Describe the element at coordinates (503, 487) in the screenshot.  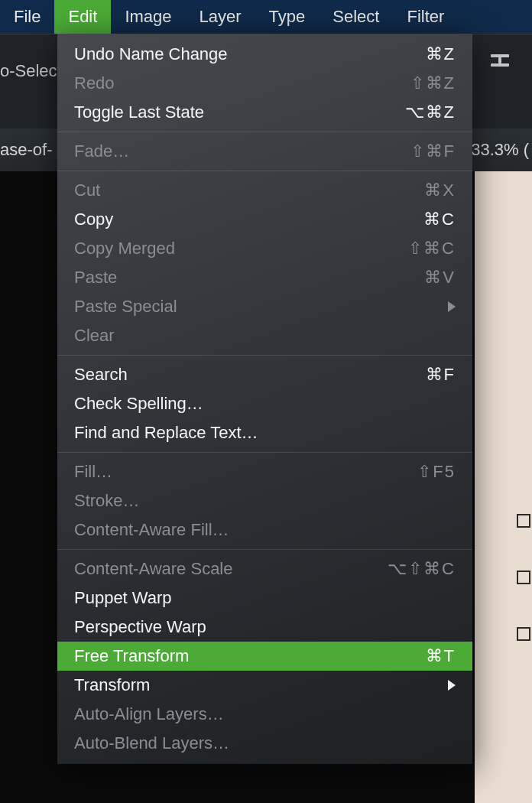
I see `canvas-document` at that location.